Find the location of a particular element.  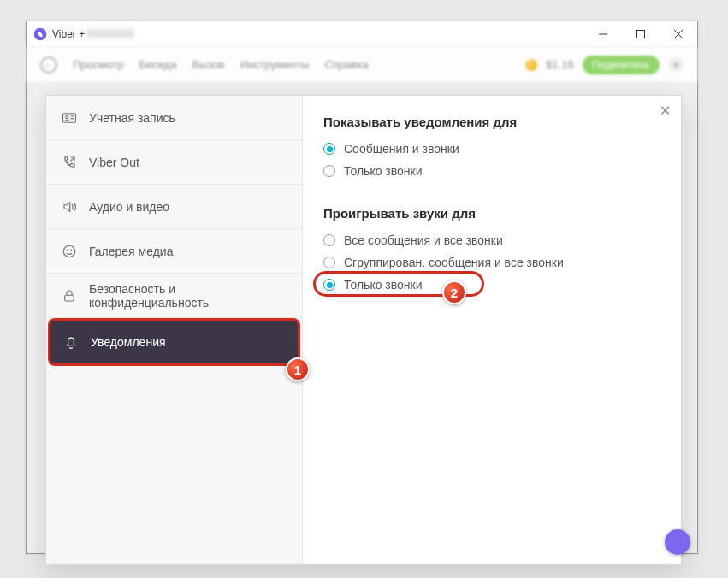

radio-calls-only-show: Только звонки is located at coordinates (373, 171).